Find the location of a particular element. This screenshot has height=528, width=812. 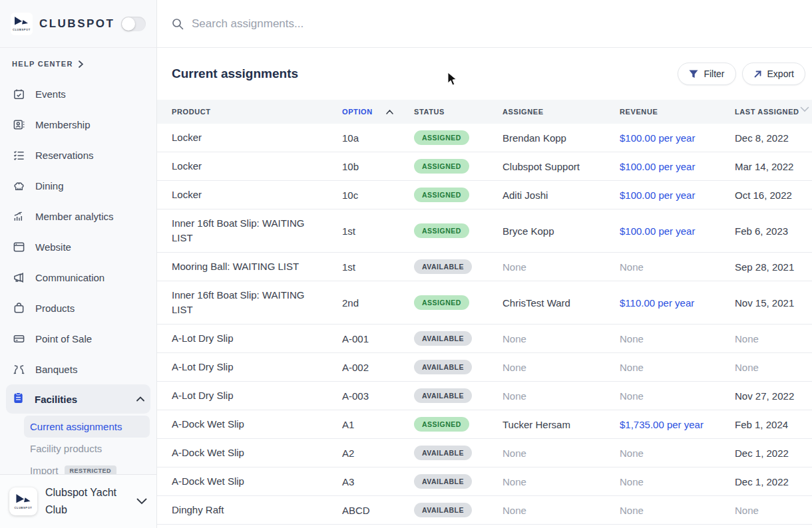

table-row: A-Lot Dry Slip A-002 AVAILABLE None None… is located at coordinates (485, 367).